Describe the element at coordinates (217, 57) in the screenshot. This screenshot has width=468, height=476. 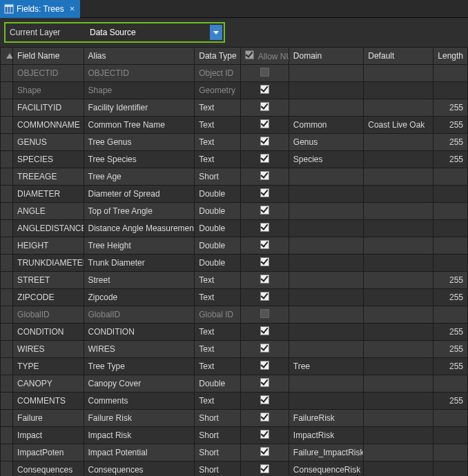
I see `col-data-type: Data Type` at that location.